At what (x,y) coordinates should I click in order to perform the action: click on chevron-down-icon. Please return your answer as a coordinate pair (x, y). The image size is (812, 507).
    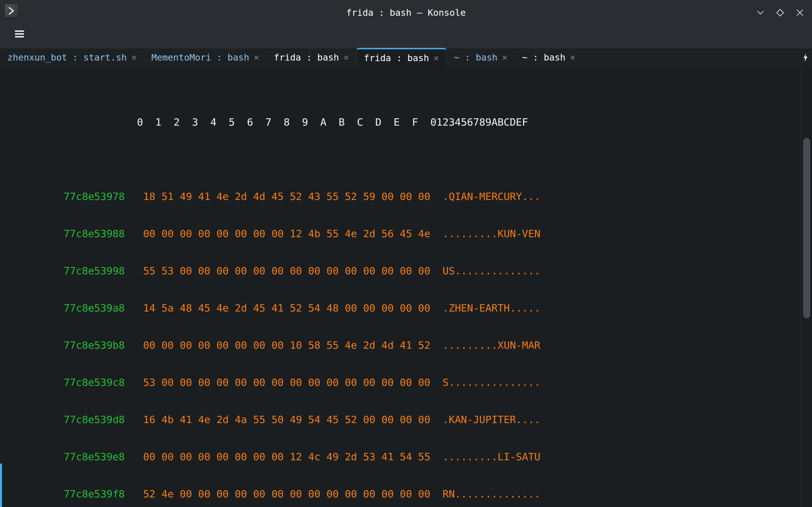
    Looking at the image, I should click on (760, 13).